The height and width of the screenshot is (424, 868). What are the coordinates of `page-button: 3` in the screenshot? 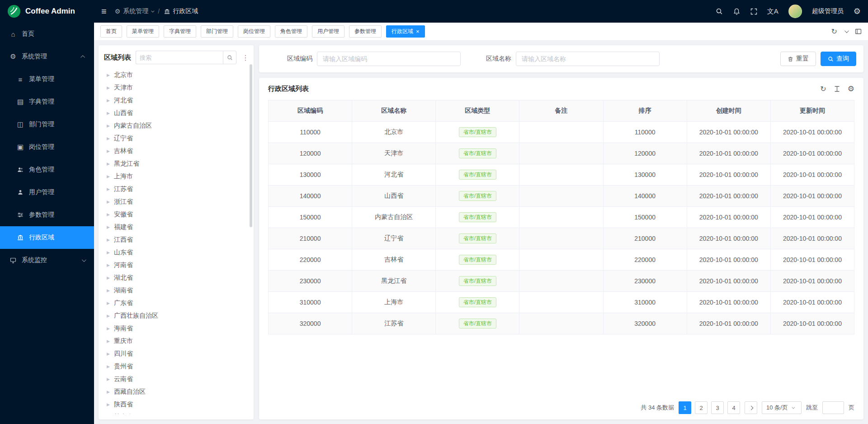 It's located at (717, 408).